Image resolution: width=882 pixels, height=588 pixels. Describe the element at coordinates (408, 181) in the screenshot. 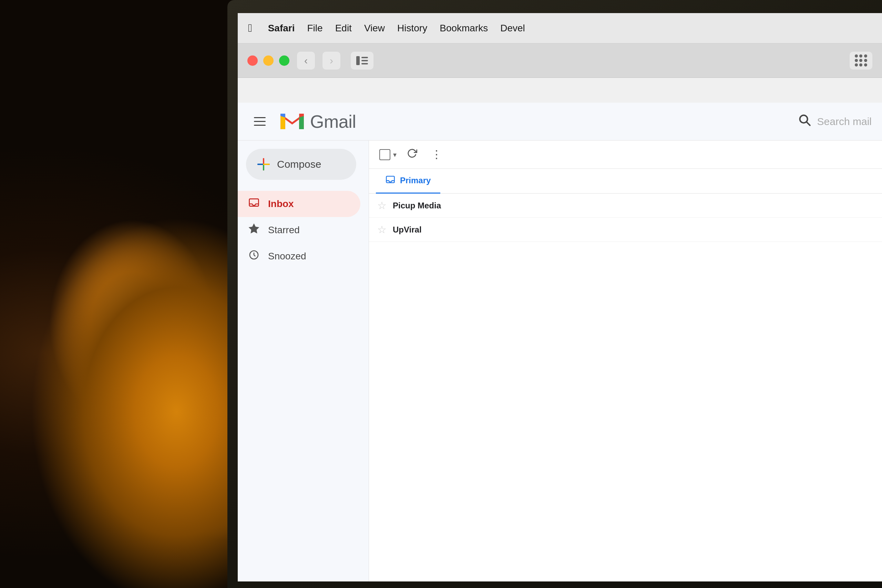

I see `tab-primary: Primary` at that location.